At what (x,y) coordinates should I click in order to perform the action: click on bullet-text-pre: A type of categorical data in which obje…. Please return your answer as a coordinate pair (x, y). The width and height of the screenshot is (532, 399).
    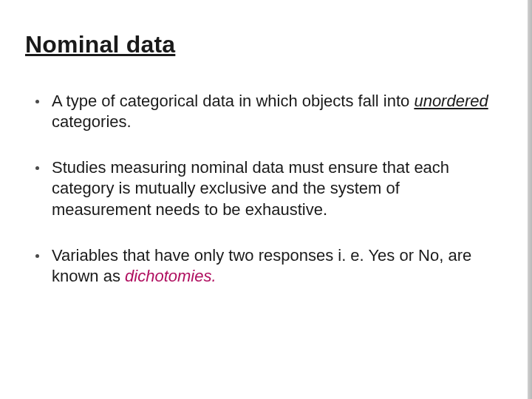
    Looking at the image, I should click on (233, 100).